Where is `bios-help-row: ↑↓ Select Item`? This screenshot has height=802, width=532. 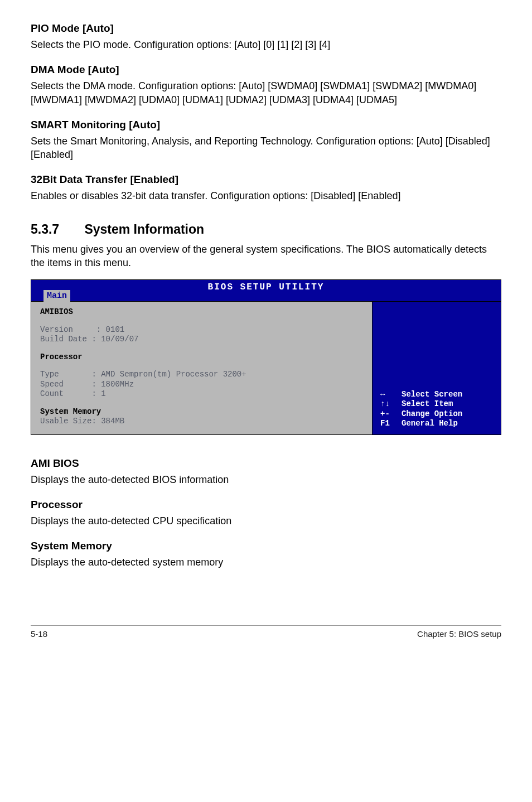 bios-help-row: ↑↓ Select Item is located at coordinates (437, 404).